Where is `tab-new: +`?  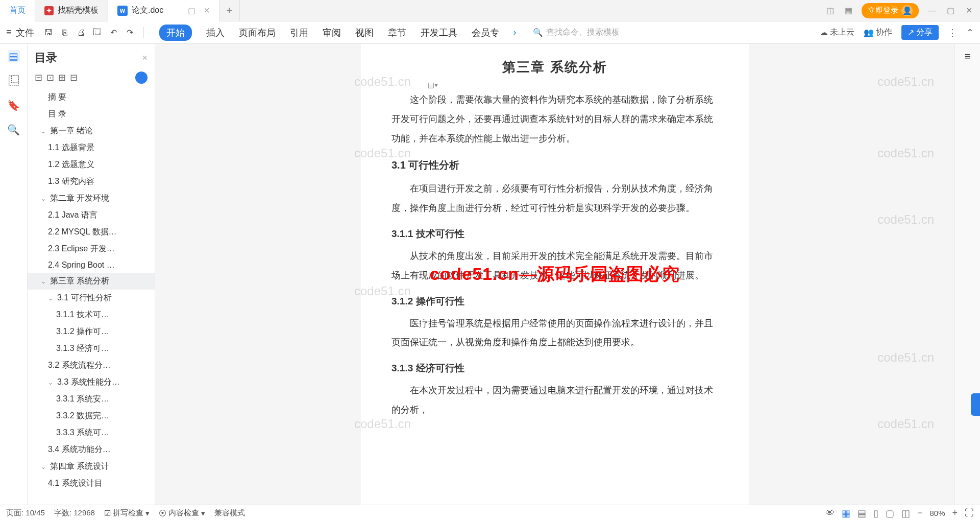
tab-new: + is located at coordinates (230, 11).